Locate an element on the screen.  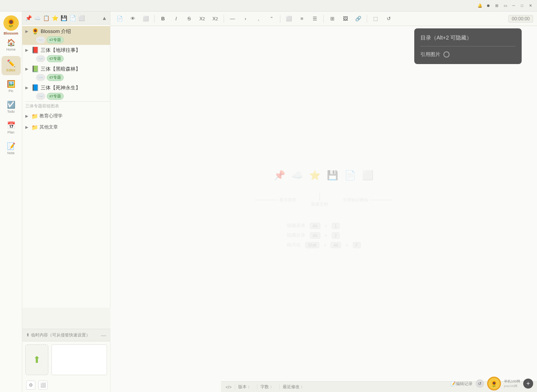
sidebar-item-pic: 🖼️ Pic is located at coordinates (11, 86).